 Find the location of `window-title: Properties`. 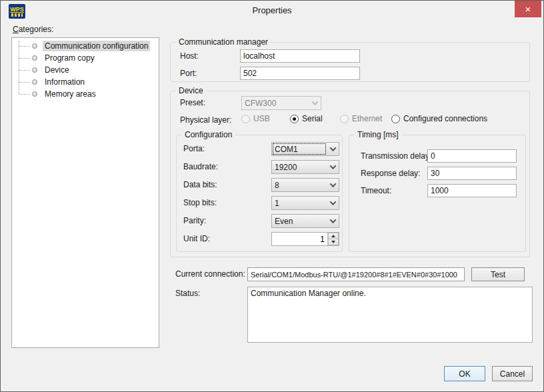

window-title: Properties is located at coordinates (272, 11).